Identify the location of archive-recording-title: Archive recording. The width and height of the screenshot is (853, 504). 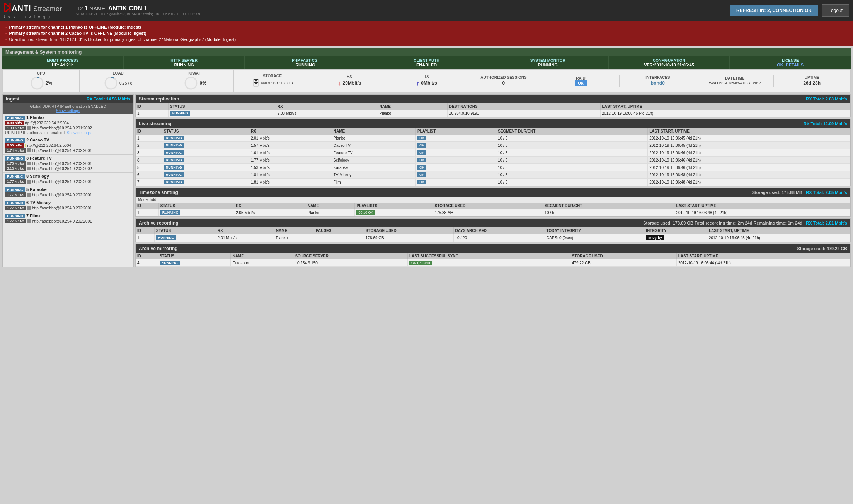
(158, 223).